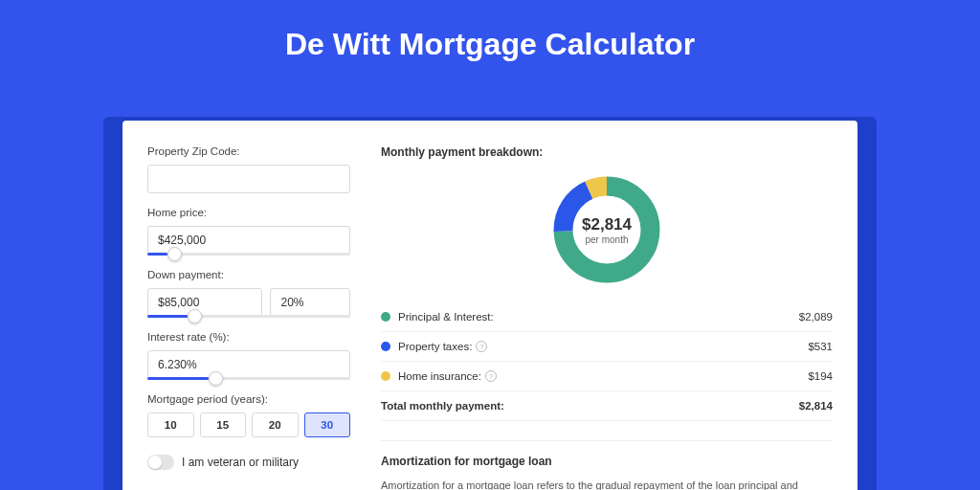  What do you see at coordinates (607, 484) in the screenshot?
I see `amortization-text: Amortization for a mortgage loan refers …` at bounding box center [607, 484].